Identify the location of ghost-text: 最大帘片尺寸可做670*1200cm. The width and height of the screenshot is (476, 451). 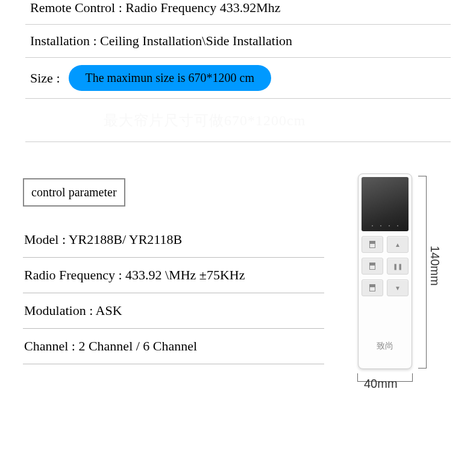
(205, 120).